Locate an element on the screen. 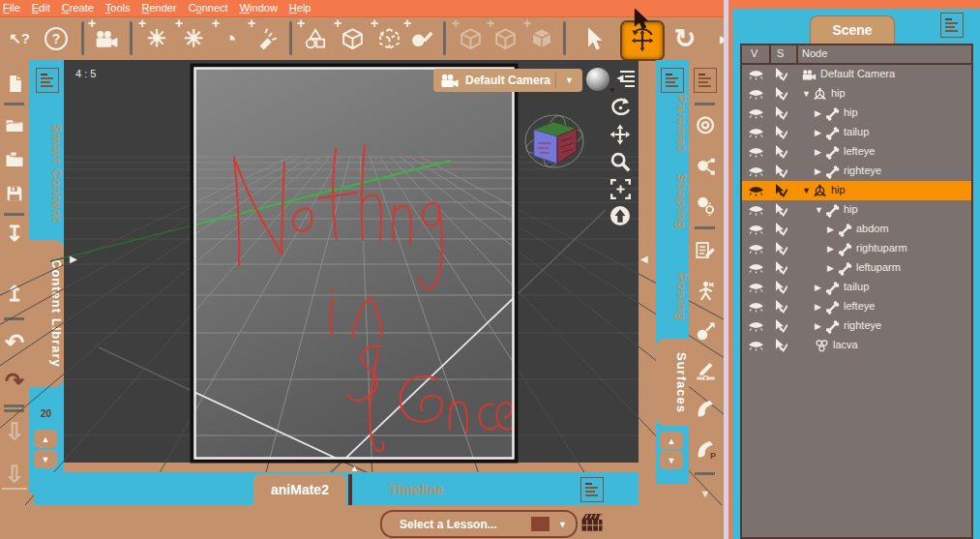  menu-tools: Tools is located at coordinates (121, 8).